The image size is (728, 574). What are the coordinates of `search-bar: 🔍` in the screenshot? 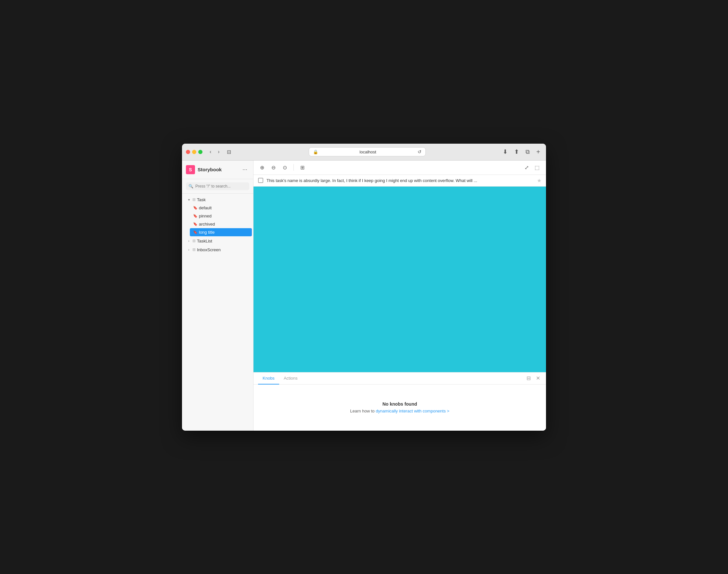 It's located at (218, 186).